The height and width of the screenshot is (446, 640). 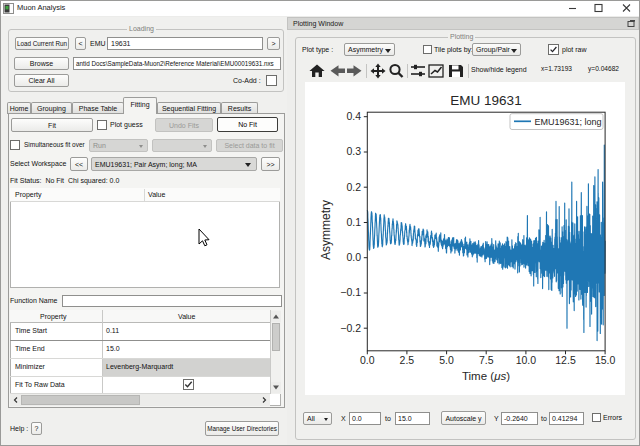 What do you see at coordinates (568, 122) in the screenshot?
I see `svg-text: EMU19631; long` at bounding box center [568, 122].